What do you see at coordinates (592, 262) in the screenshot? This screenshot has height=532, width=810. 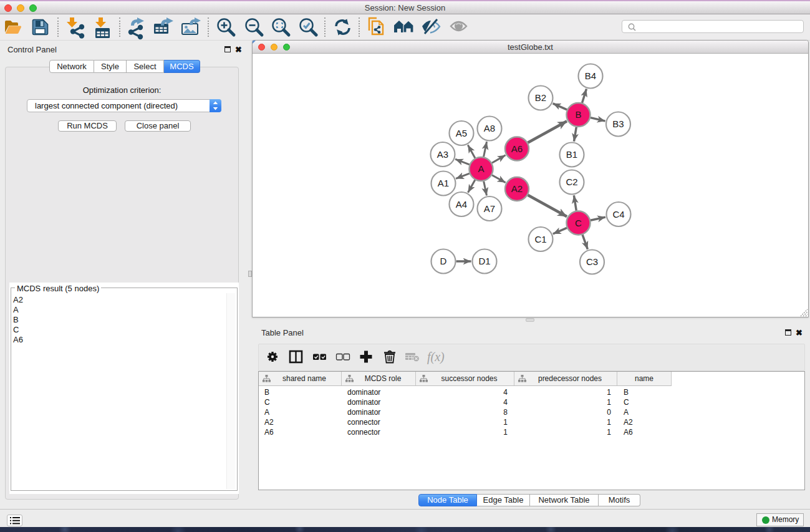 I see `svg-text: C3` at bounding box center [592, 262].